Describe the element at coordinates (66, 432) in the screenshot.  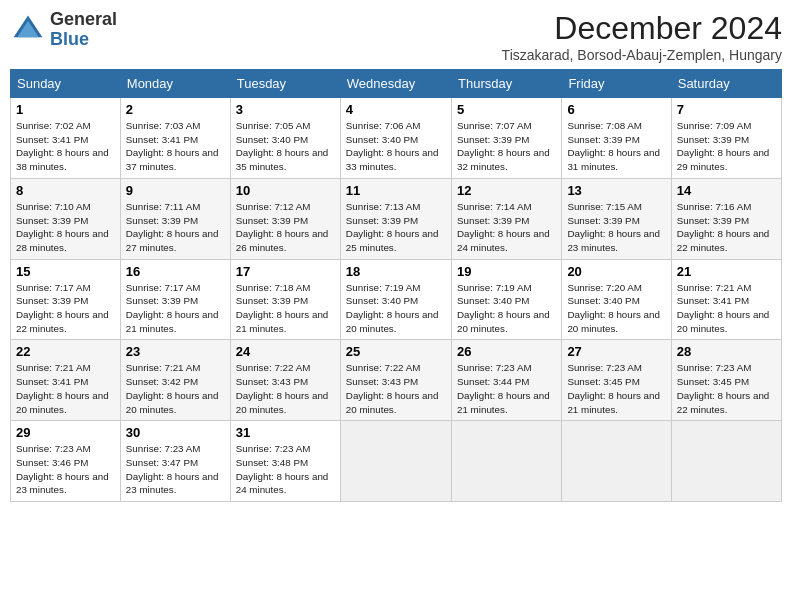
I see `day-number: 29` at that location.